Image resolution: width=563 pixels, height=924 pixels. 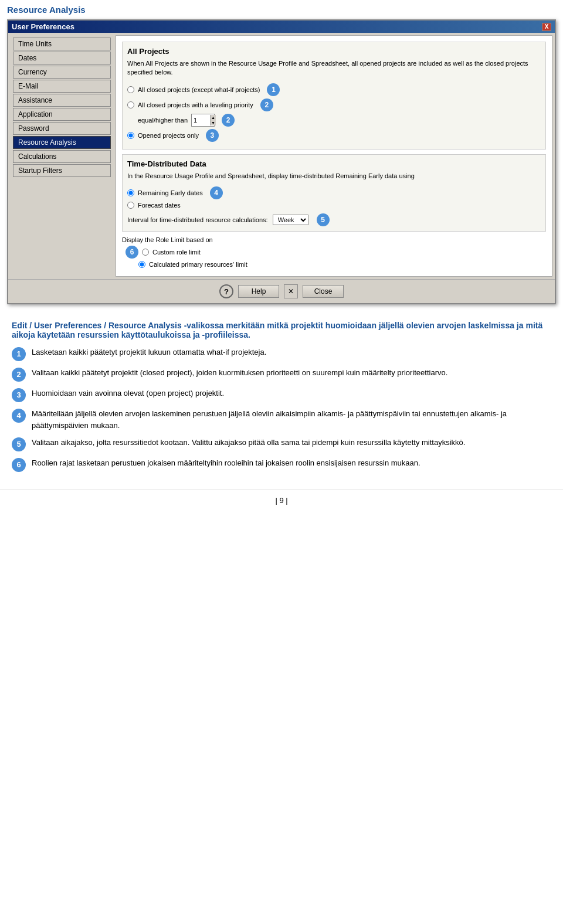 What do you see at coordinates (170, 193) in the screenshot?
I see `radio-remaining-early-label: Remaining Early dates` at bounding box center [170, 193].